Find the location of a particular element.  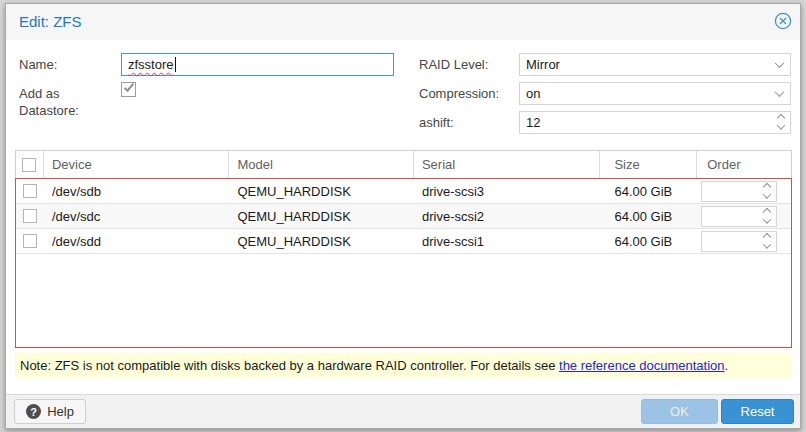

help-icon: ? is located at coordinates (34, 412).